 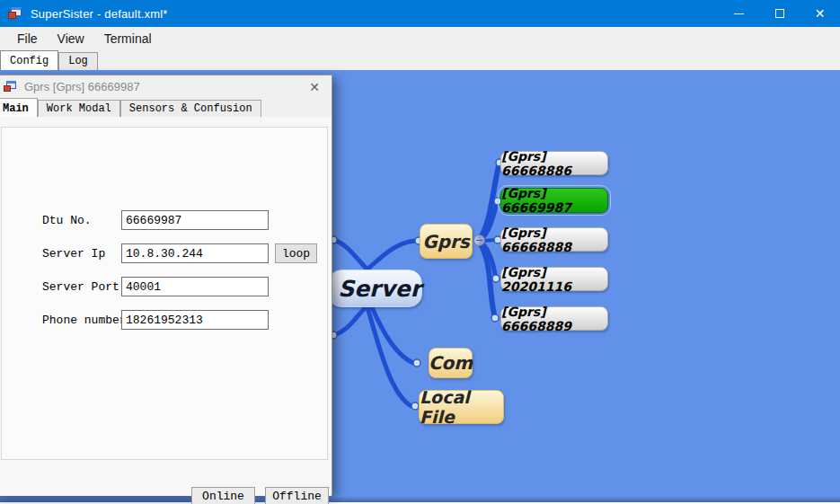 What do you see at coordinates (554, 319) in the screenshot?
I see `node-label: [Gprs] 66668889` at bounding box center [554, 319].